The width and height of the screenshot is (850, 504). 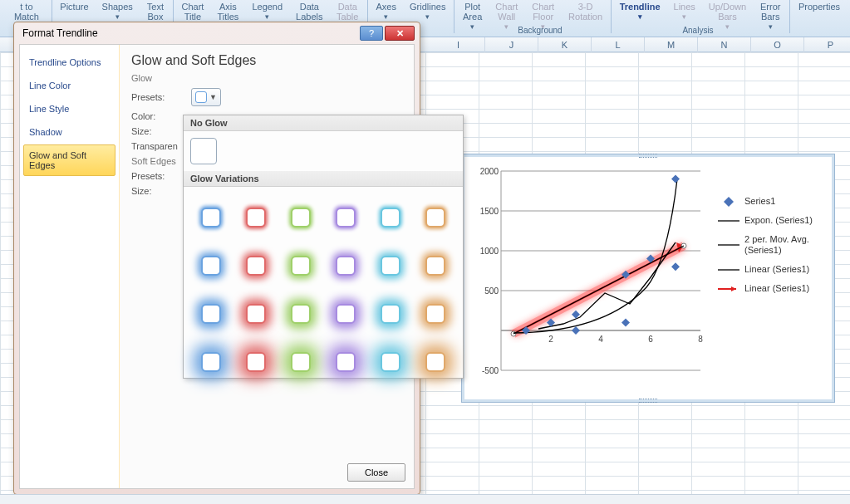 What do you see at coordinates (267, 78) in the screenshot?
I see `glow-section-label: Glow` at bounding box center [267, 78].